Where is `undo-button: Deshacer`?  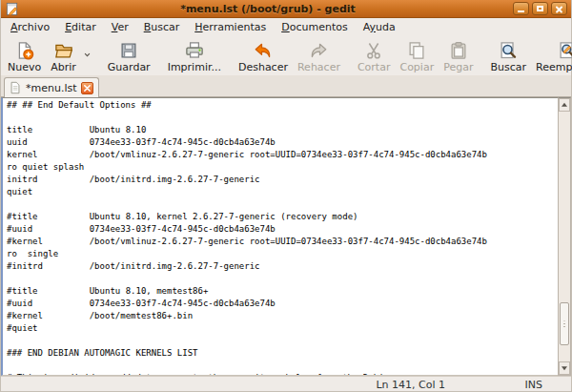 undo-button: Deshacer is located at coordinates (263, 56).